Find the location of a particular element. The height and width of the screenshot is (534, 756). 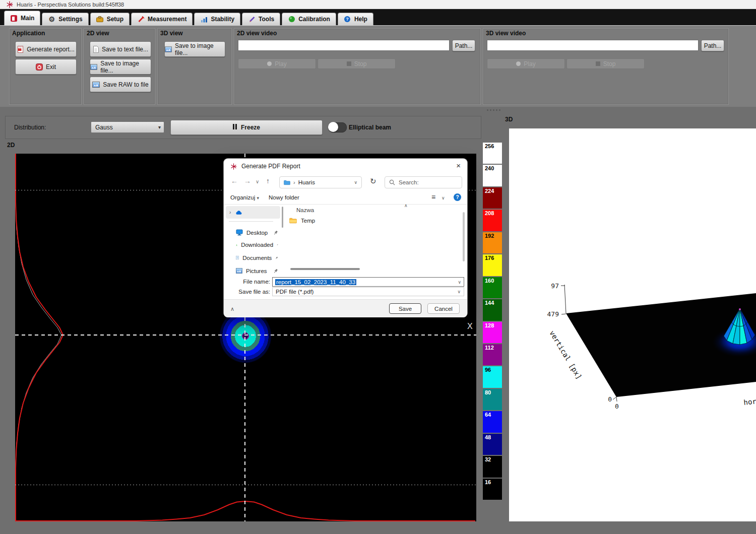

sidebar-item-downloaded: Downloaded is located at coordinates (257, 245).